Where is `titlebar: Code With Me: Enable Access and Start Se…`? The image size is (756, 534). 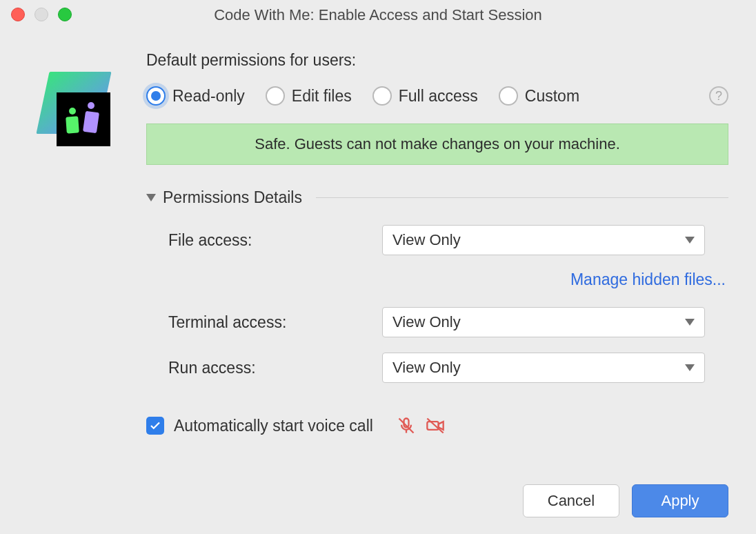
titlebar: Code With Me: Enable Access and Start Se… is located at coordinates (378, 15).